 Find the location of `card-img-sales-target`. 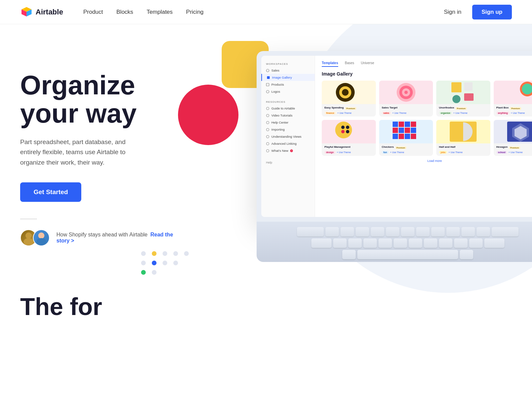

card-img-sales-target is located at coordinates (406, 92).